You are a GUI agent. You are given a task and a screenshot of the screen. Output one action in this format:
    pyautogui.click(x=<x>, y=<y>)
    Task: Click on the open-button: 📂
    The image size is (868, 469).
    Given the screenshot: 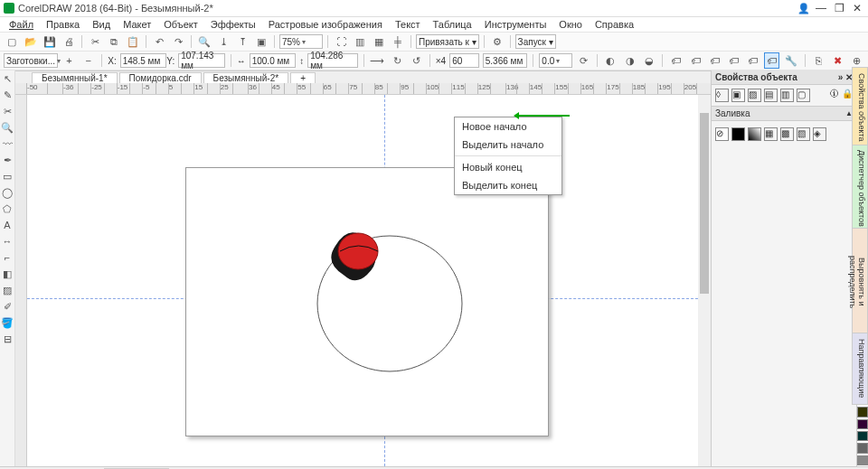 What is the action you would take?
    pyautogui.click(x=31, y=42)
    